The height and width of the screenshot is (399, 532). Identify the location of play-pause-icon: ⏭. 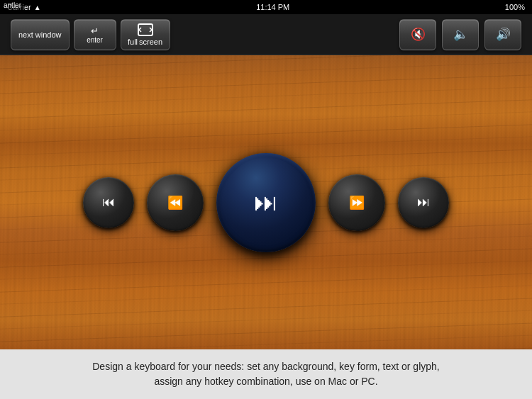
(266, 203).